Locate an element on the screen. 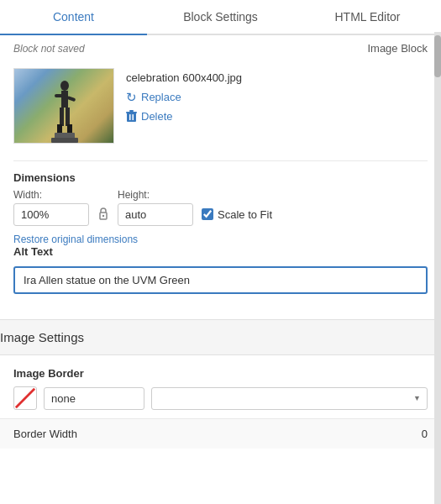 The width and height of the screenshot is (441, 504). height-label: Height: is located at coordinates (155, 195).